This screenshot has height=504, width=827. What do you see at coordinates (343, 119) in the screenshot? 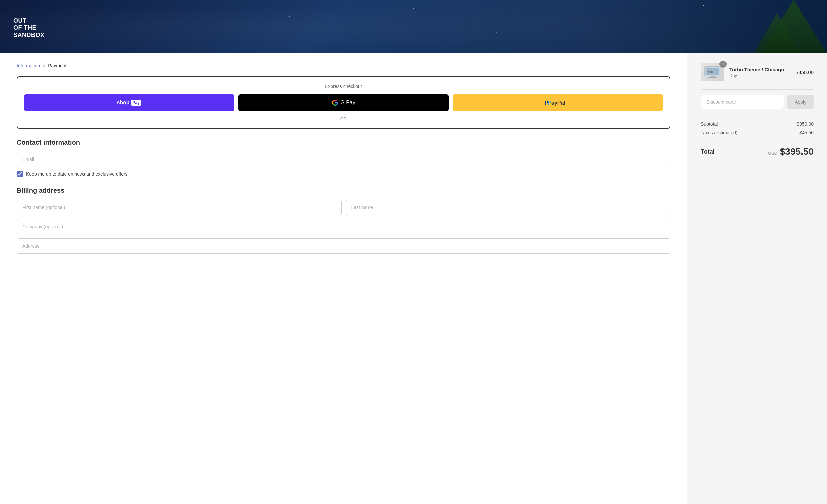
I see `or-divider: OR` at bounding box center [343, 119].